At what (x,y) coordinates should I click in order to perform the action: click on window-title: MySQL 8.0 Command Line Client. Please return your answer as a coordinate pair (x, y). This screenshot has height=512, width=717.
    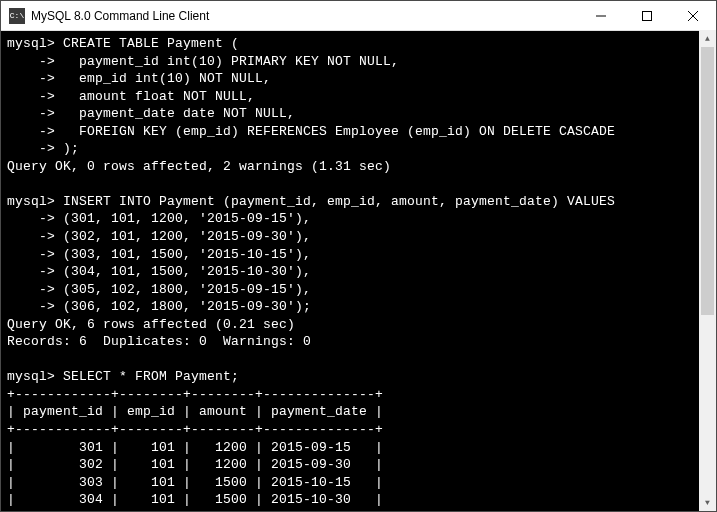
    Looking at the image, I should click on (304, 16).